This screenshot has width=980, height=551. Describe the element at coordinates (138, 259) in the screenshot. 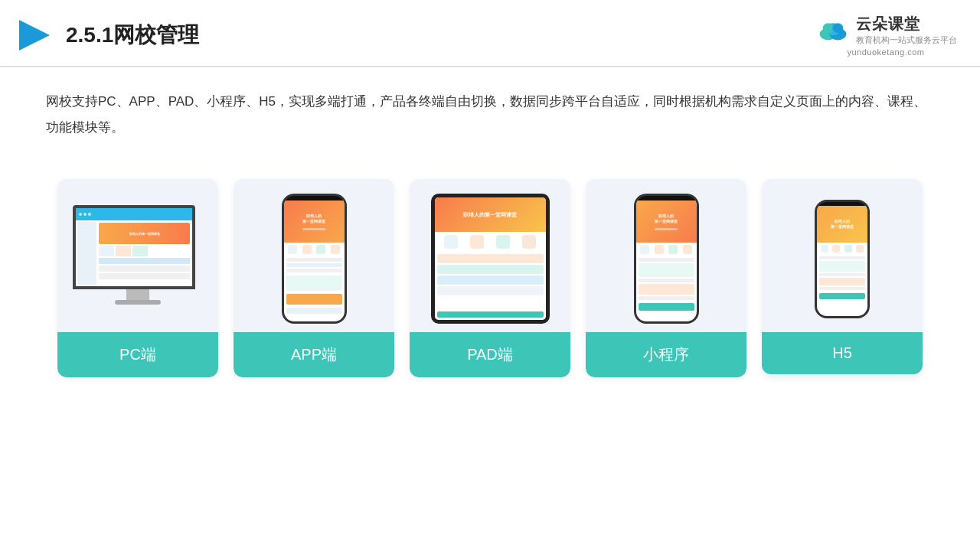

I see `pc-monitor-icon: 职培人的第一堂网课堂` at that location.